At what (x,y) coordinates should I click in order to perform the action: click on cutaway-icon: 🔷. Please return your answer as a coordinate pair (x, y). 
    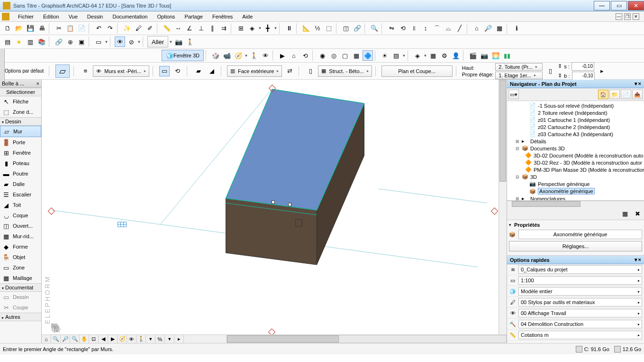
    Looking at the image, I should click on (368, 56).